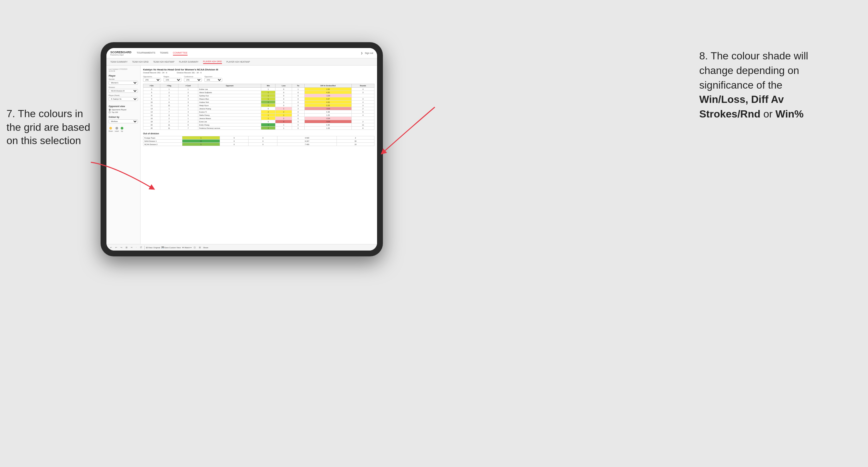 This screenshot has width=868, height=467. I want to click on toolbar-more: ·, so click(136, 247).